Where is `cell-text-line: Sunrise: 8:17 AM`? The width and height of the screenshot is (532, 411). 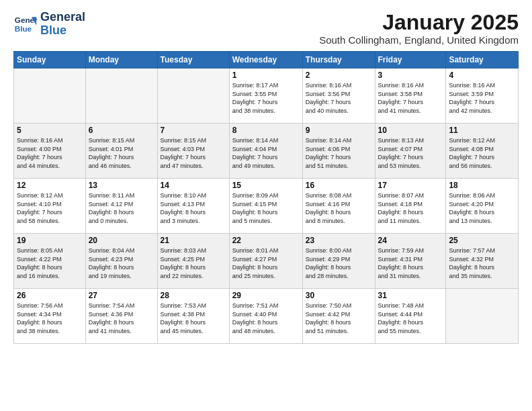 cell-text-line: Sunrise: 8:17 AM is located at coordinates (266, 86).